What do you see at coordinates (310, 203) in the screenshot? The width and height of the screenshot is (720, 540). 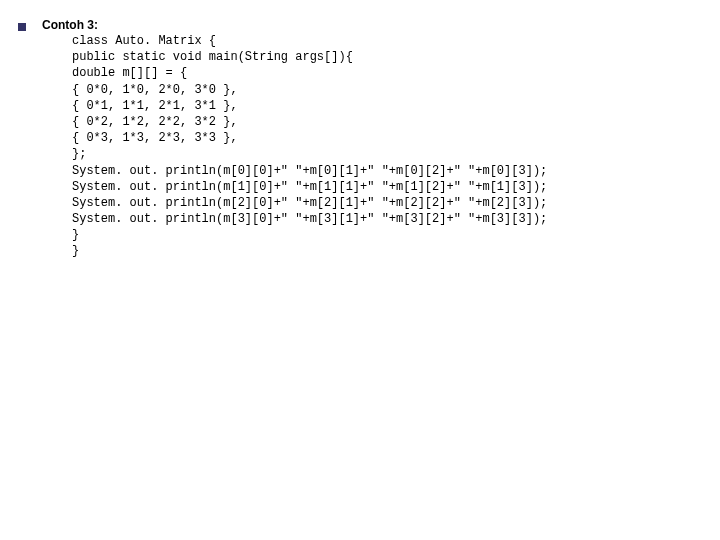 I see `code-line: System. out. println(m[2][0]+" "+m[2][1]…` at bounding box center [310, 203].